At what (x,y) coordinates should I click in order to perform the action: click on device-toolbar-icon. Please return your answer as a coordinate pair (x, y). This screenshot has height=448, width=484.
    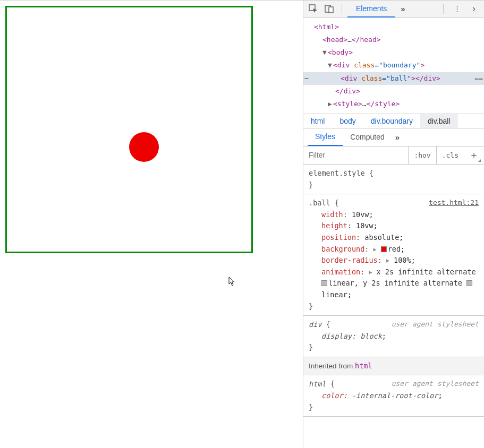
    Looking at the image, I should click on (329, 9).